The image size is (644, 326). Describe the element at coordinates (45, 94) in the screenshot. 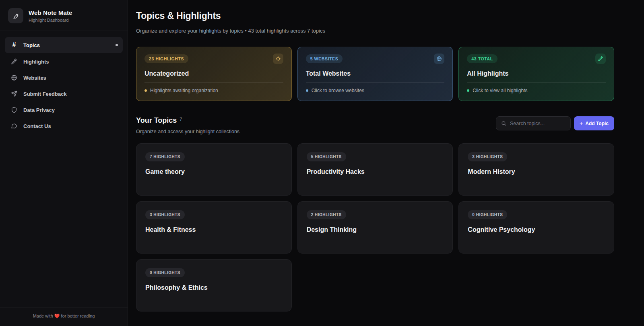

I see `sidebar-item-label: Submit Feedback` at that location.